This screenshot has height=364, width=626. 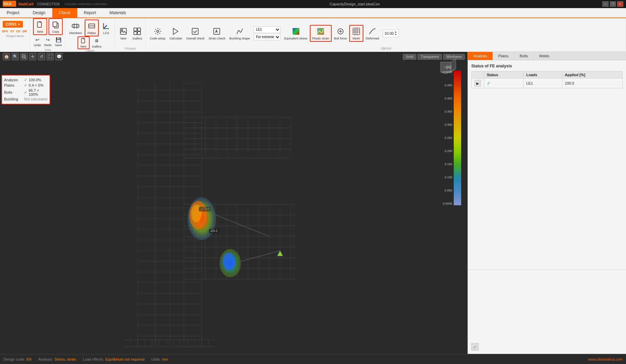 I want to click on overall-check-button: Overall check, so click(x=196, y=33).